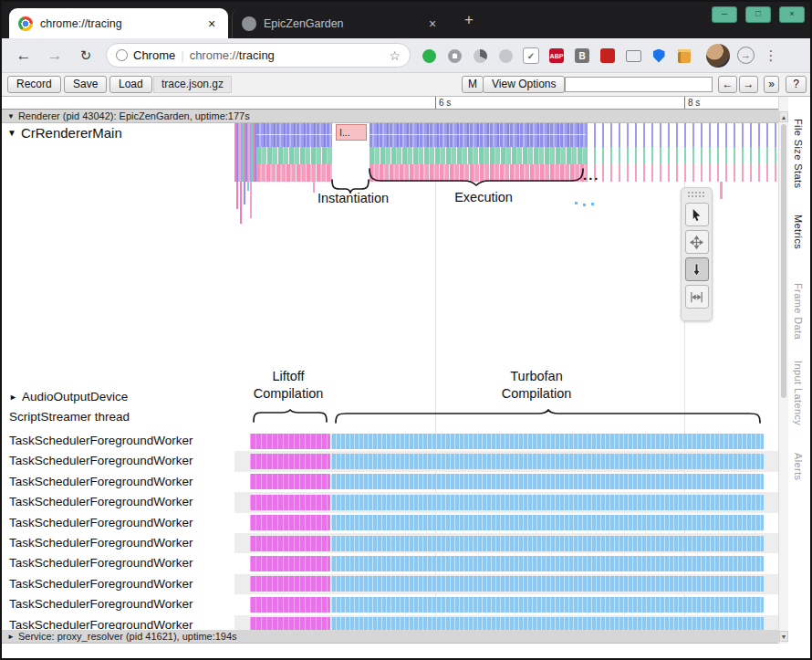 Image resolution: width=812 pixels, height=660 pixels. What do you see at coordinates (682, 135) in the screenshot?
I see `trace-slices-purple-sparse` at bounding box center [682, 135].